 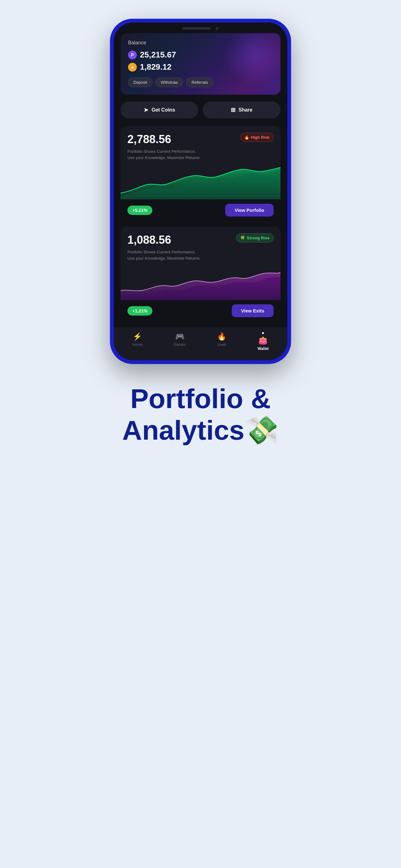 What do you see at coordinates (253, 311) in the screenshot?
I see `view-exits-button: View Exits` at bounding box center [253, 311].